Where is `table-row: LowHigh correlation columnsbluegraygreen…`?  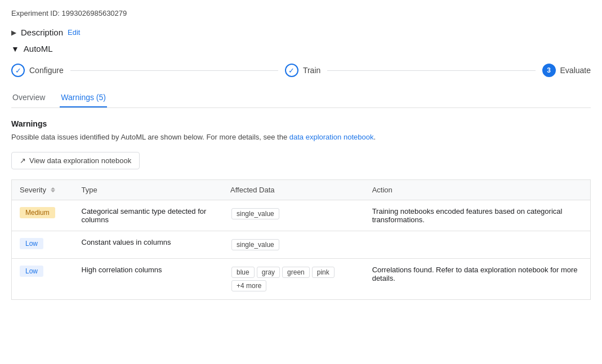 table-row: LowHigh correlation columnsbluegraygreen… is located at coordinates (301, 279).